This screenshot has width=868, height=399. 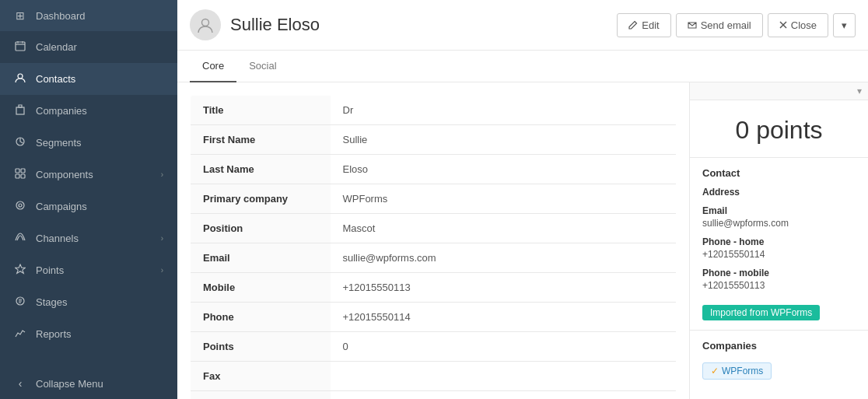 I want to click on field-value: 0, so click(x=504, y=347).